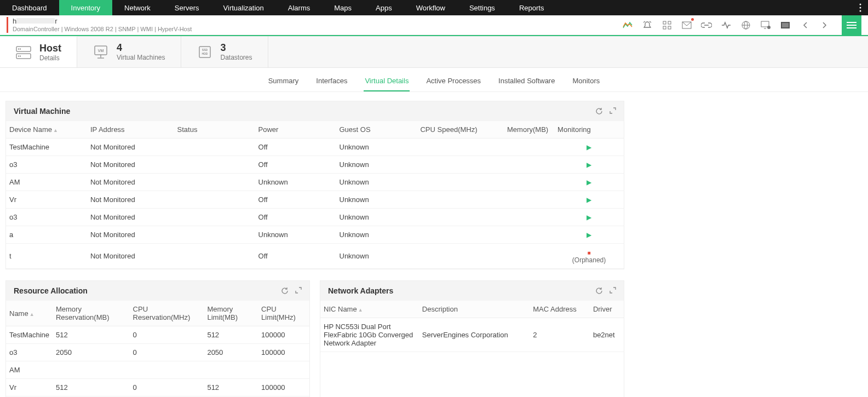 The image size is (868, 397). Describe the element at coordinates (453, 82) in the screenshot. I see `inner-tab-active-processes: Active Processes` at that location.